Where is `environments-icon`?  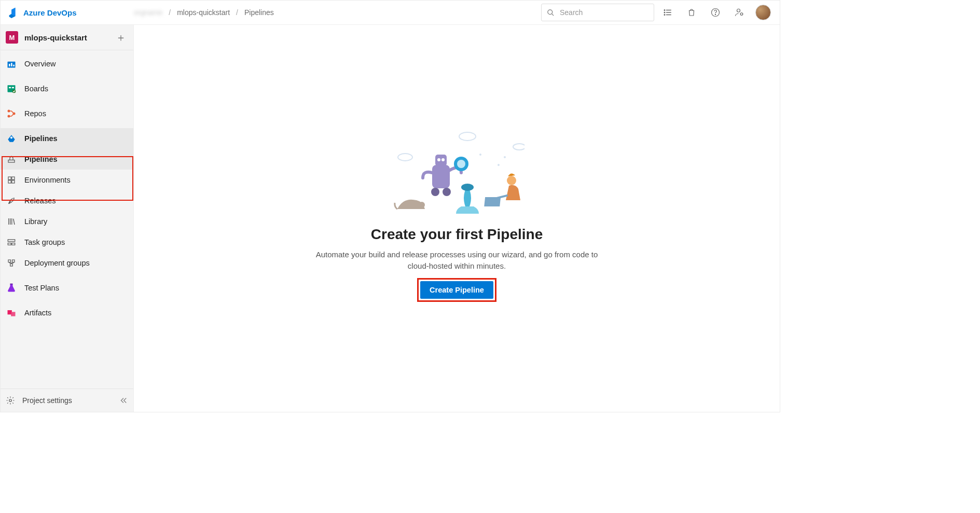
environments-icon is located at coordinates (11, 180).